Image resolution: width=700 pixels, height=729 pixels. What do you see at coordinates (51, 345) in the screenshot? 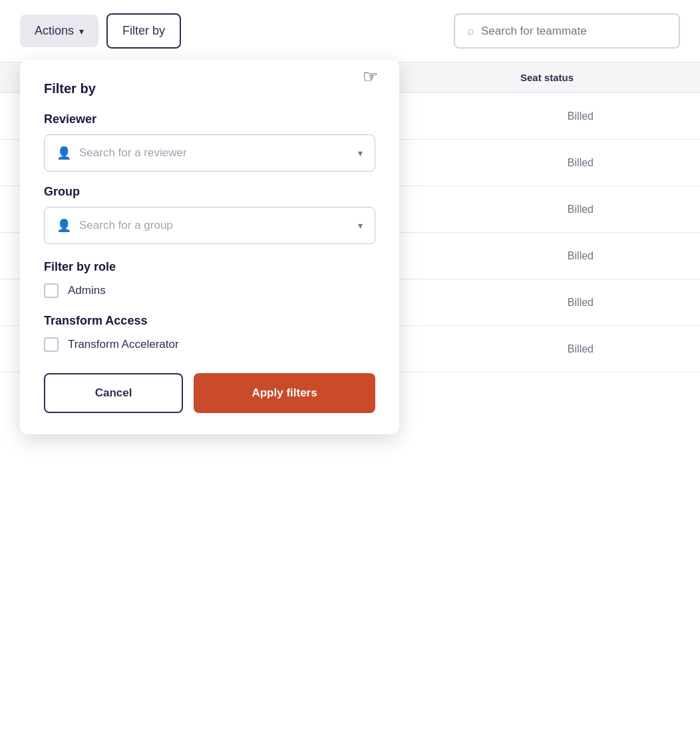
I see `transform-accelerator-checkbox` at bounding box center [51, 345].